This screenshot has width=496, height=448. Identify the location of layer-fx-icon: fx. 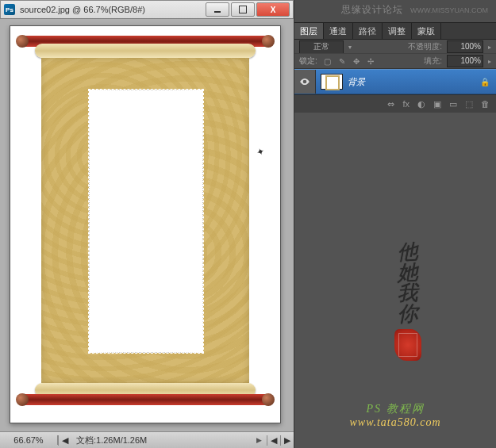
(406, 104).